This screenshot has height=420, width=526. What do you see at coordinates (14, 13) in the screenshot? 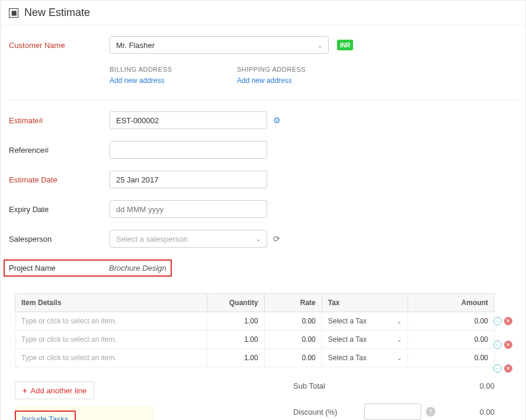
I see `estimate-icon: ▦` at bounding box center [14, 13].